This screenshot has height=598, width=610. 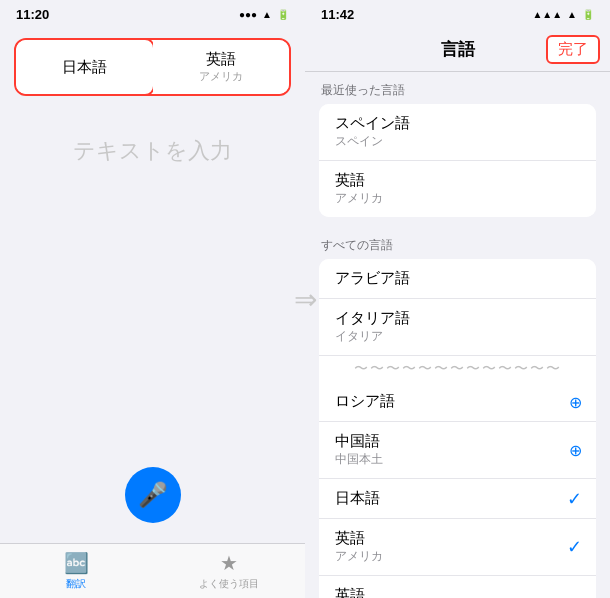 I want to click on list-item: 中国語 中国本土 ⊕, so click(x=458, y=450).